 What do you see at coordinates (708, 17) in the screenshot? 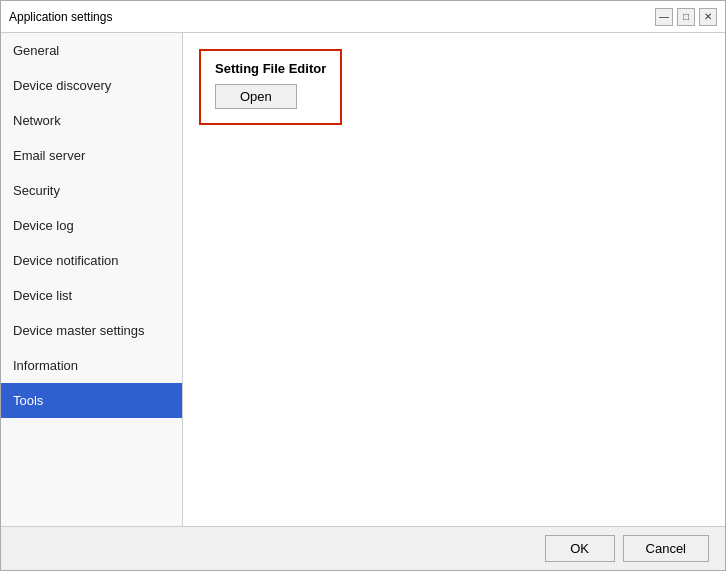
I see `close-button: ✕` at bounding box center [708, 17].